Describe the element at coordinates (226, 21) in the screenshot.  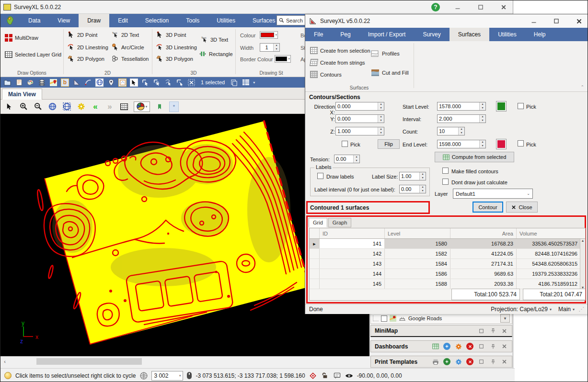
I see `tab-utilities: Utilities` at that location.